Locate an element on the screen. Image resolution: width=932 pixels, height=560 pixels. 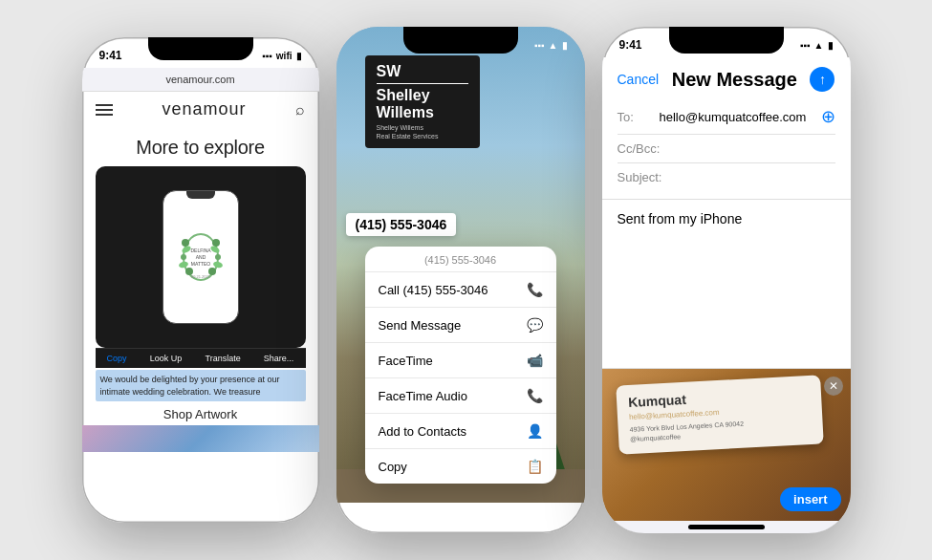
to-field: To: hello@kumquatcoffee.com ⊕ is located at coordinates (726, 117).